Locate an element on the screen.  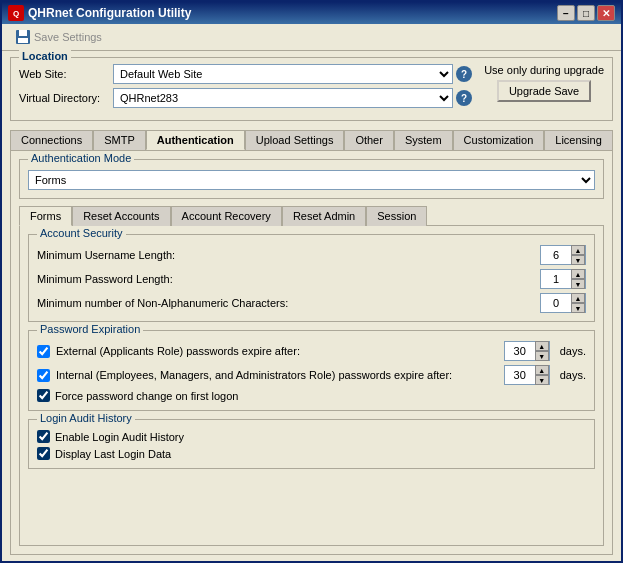
enable-audit-checkbox is located at coordinates (44, 436).